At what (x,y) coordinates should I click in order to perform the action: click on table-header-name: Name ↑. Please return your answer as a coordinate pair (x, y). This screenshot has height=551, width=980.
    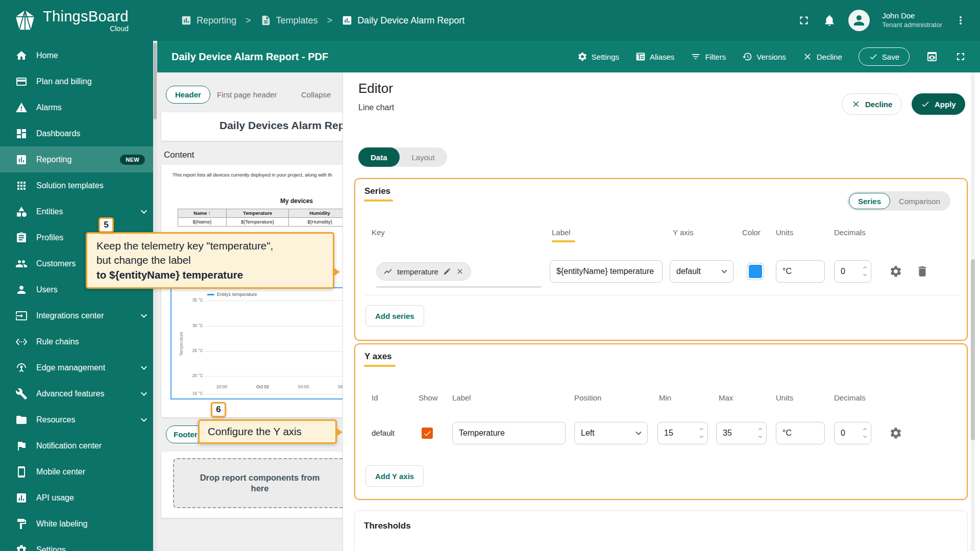
    Looking at the image, I should click on (202, 213).